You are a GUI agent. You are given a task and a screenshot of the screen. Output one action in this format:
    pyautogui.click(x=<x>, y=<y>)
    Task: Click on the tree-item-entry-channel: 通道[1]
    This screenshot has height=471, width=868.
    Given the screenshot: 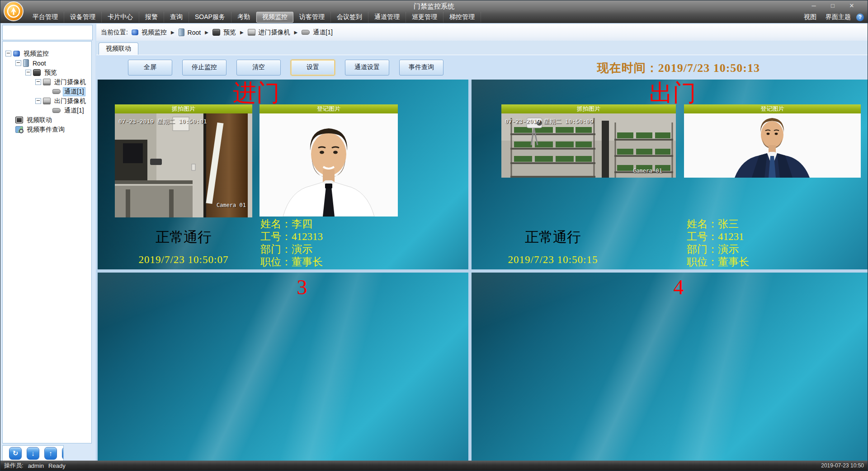 What is the action you would take?
    pyautogui.click(x=47, y=91)
    